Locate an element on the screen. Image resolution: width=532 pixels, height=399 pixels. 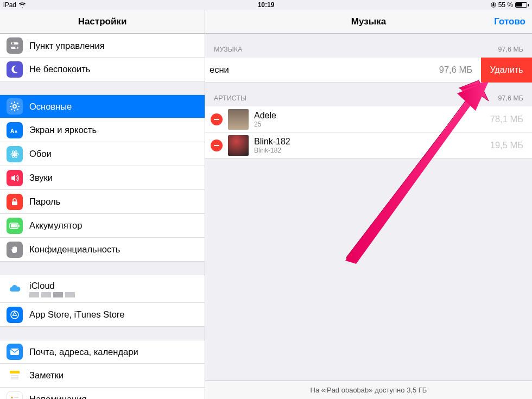
sidebar-item-battery: Аккумулятор is located at coordinates (102, 226).